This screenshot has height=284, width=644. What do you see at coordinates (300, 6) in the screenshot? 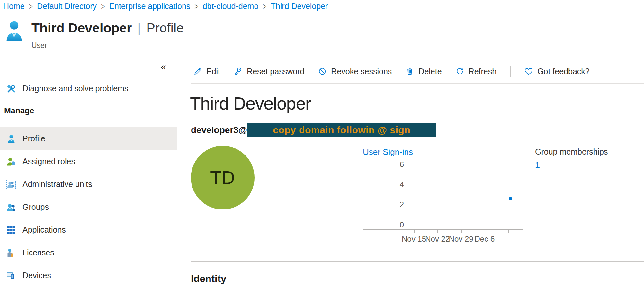
I see `breadcrumb-third-developer: Third Developer` at bounding box center [300, 6].